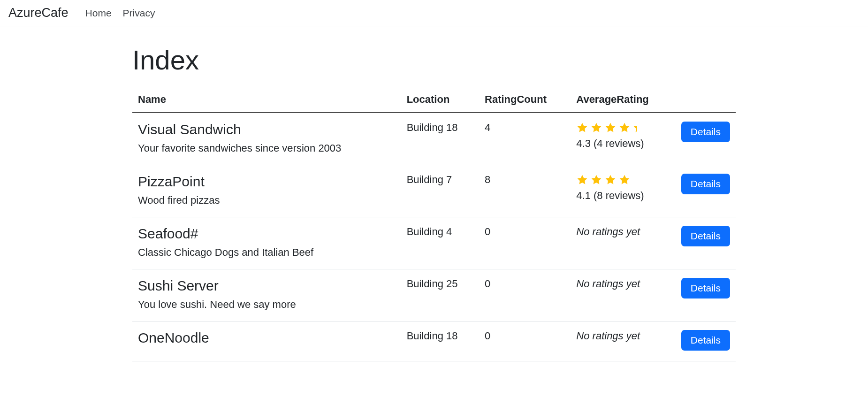 Image resolution: width=868 pixels, height=398 pixels. Describe the element at coordinates (266, 243) in the screenshot. I see `cell-name: Seafood#Classic Chicago Dogs and Italian…` at that location.